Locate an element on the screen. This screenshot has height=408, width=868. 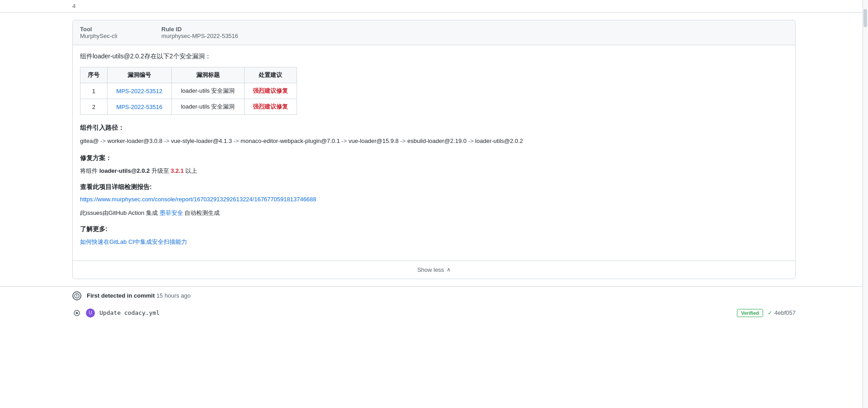
verified-badge: Verified is located at coordinates (750, 313).